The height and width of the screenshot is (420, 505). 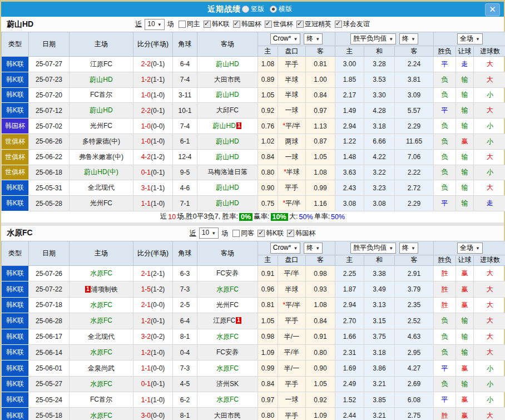 What do you see at coordinates (146, 80) in the screenshot?
I see `full-time-score: 1-2` at bounding box center [146, 80].